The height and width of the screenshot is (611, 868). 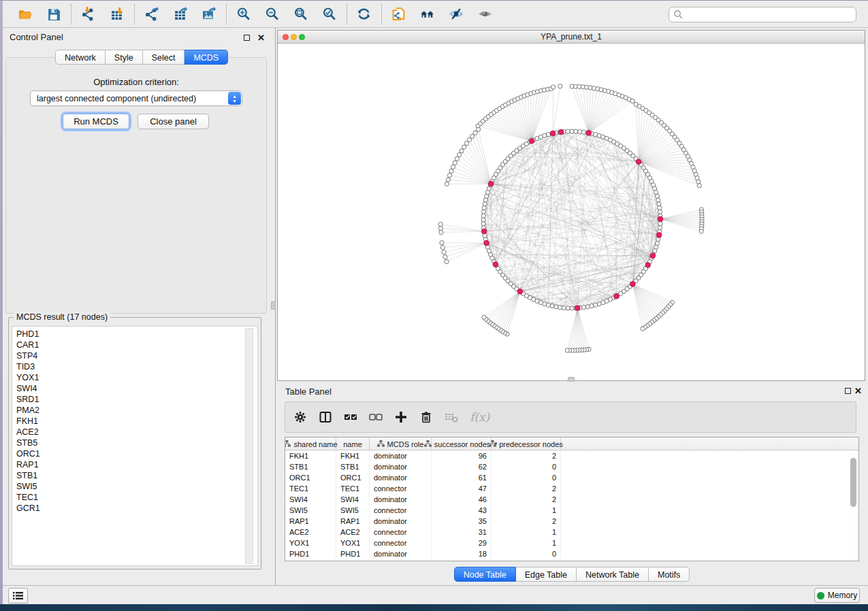 What do you see at coordinates (206, 57) in the screenshot?
I see `tab-mcds: MCDS` at bounding box center [206, 57].